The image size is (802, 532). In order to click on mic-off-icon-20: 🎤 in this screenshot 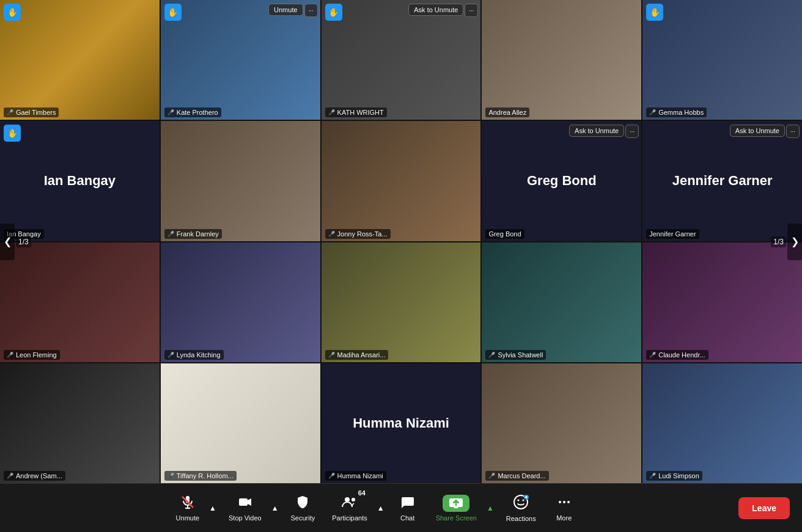, I will do `click(653, 476)`.